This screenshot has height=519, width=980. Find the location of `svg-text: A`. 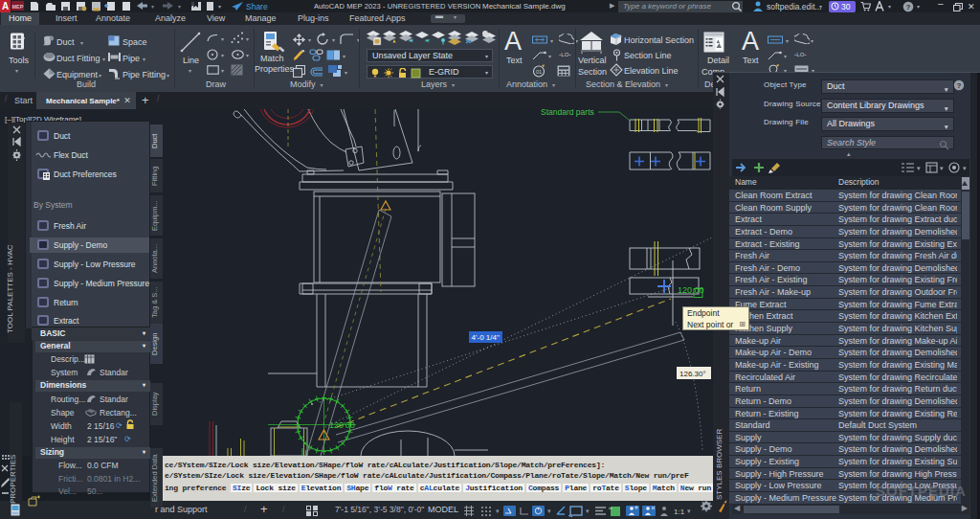

svg-text: A is located at coordinates (6, 6).